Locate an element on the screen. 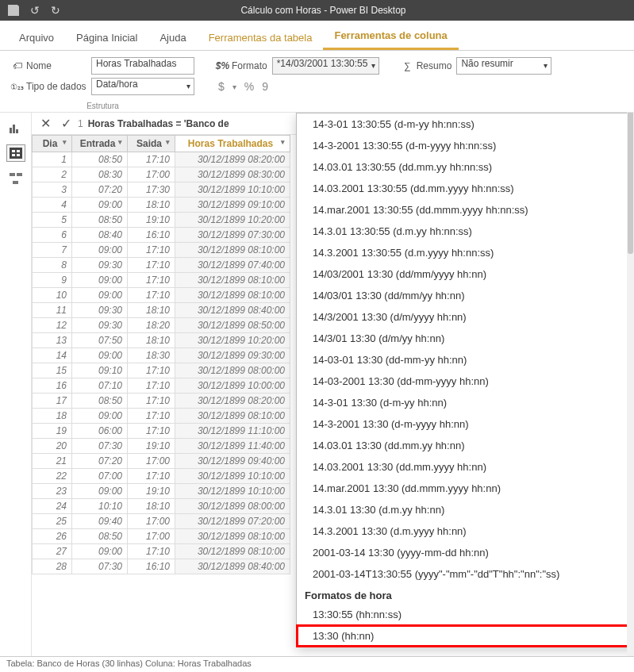  format-option: 13:30 (hh:nn) is located at coordinates (465, 636).